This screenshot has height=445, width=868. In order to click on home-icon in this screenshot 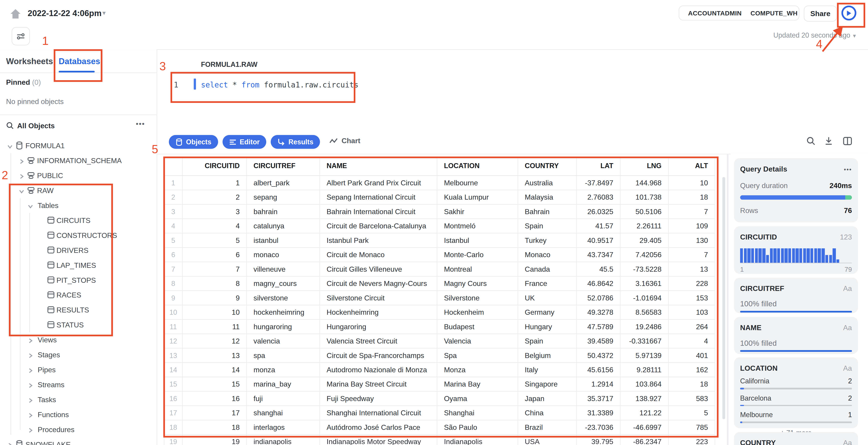, I will do `click(16, 14)`.